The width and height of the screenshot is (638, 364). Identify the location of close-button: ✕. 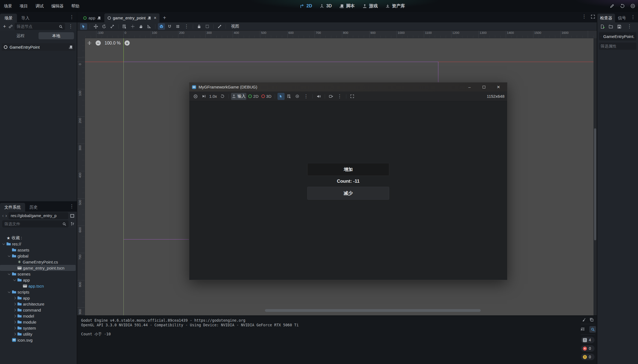
(498, 87).